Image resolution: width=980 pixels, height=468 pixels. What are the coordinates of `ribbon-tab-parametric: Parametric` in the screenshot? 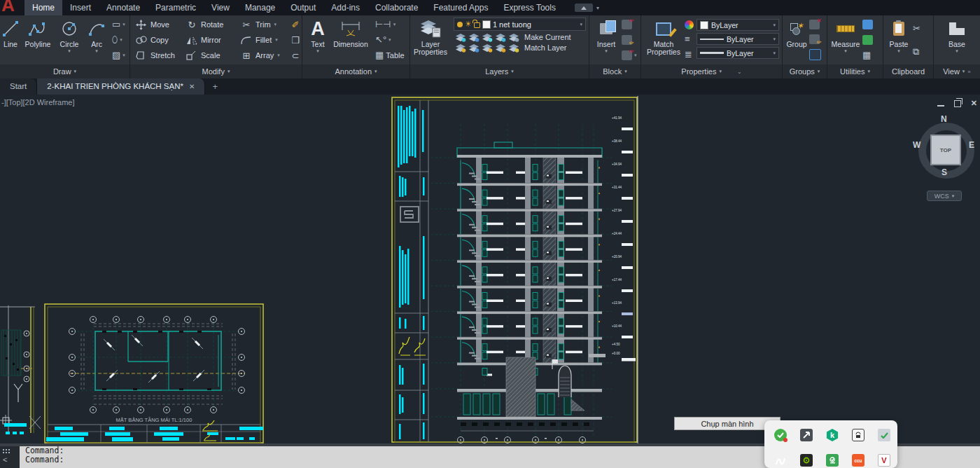 It's located at (176, 8).